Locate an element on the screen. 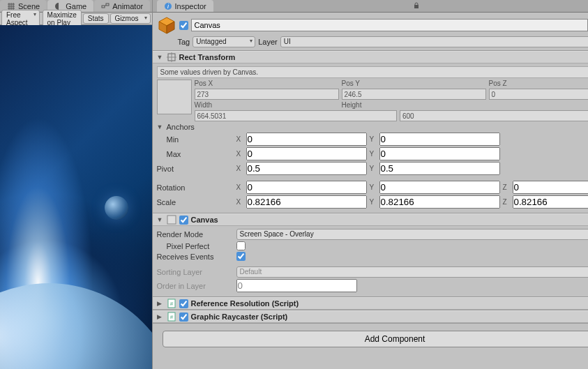 The height and width of the screenshot is (369, 588). tag-dropdown: Untagged is located at coordinates (224, 42).